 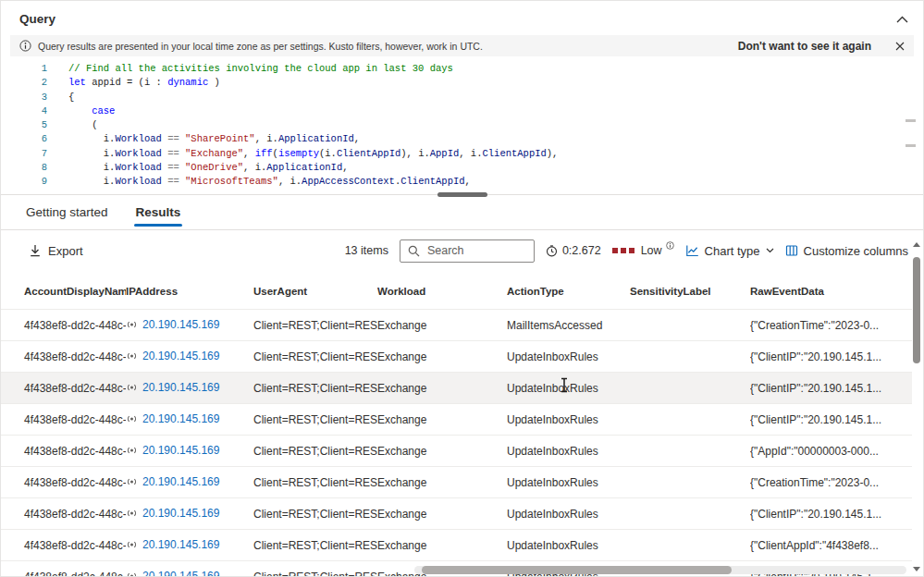 What do you see at coordinates (24, 181) in the screenshot?
I see `line-number: 9` at bounding box center [24, 181].